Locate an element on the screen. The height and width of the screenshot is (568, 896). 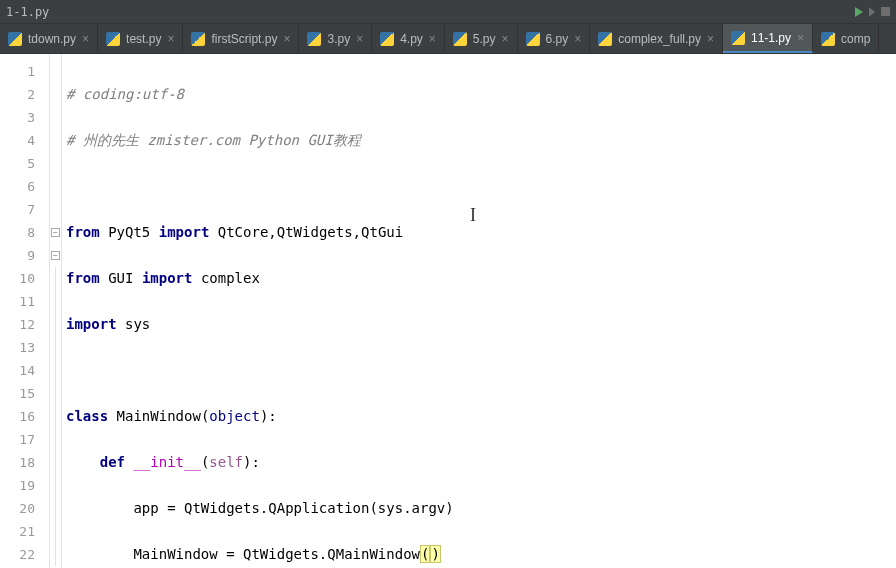
tab-tdown: tdown.py × is located at coordinates (49, 38).